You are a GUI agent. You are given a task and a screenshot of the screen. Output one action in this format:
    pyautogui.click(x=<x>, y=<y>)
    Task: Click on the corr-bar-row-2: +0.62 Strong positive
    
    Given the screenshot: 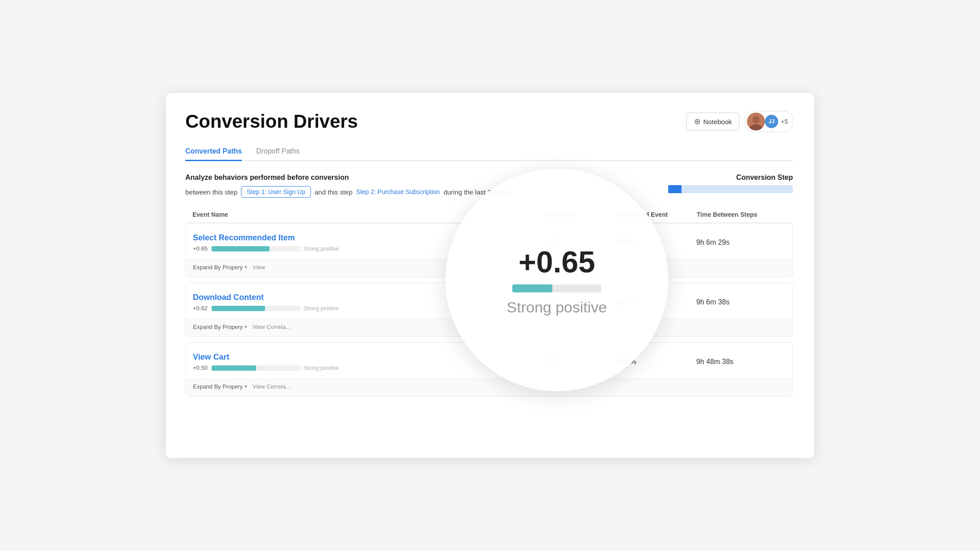 What is the action you would take?
    pyautogui.click(x=369, y=308)
    